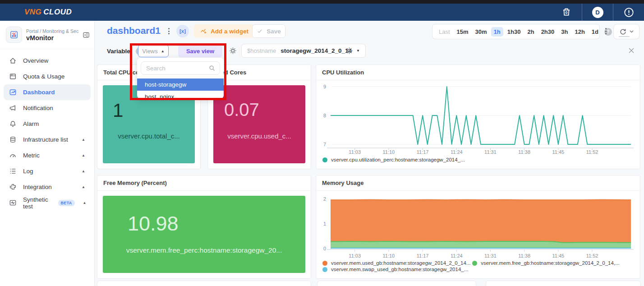 The width and height of the screenshot is (644, 286). What do you see at coordinates (358, 51) in the screenshot?
I see `chevron-down-icon: ▼` at bounding box center [358, 51].